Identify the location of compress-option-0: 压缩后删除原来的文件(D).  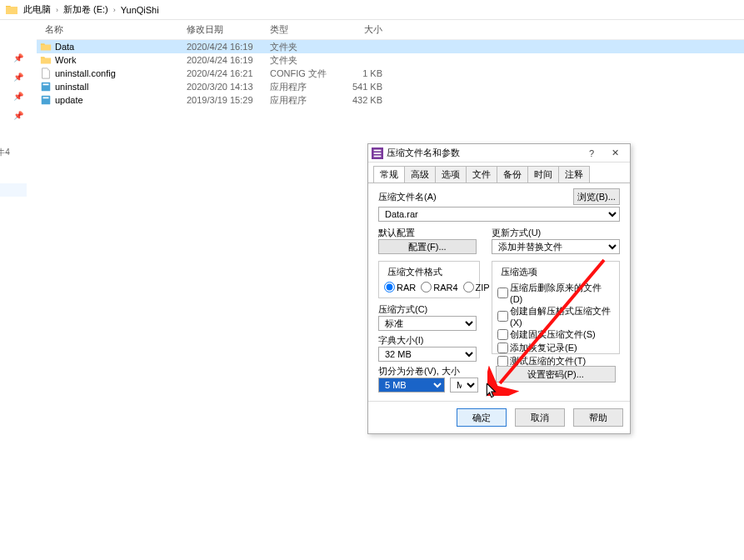
(556, 293).